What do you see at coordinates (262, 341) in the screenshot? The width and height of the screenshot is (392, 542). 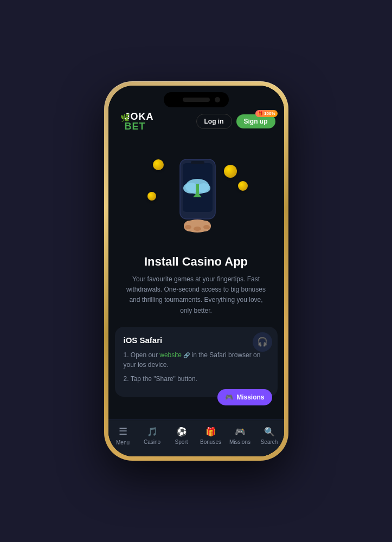 I see `headset-icon: 🎧` at bounding box center [262, 341].